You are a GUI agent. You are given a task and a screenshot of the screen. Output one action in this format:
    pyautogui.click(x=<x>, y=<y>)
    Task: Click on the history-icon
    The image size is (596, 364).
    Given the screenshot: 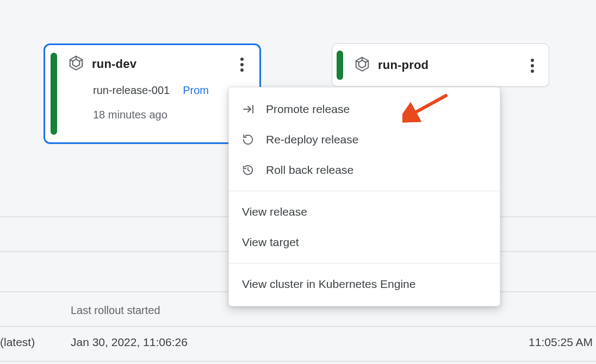 What is the action you would take?
    pyautogui.click(x=254, y=170)
    